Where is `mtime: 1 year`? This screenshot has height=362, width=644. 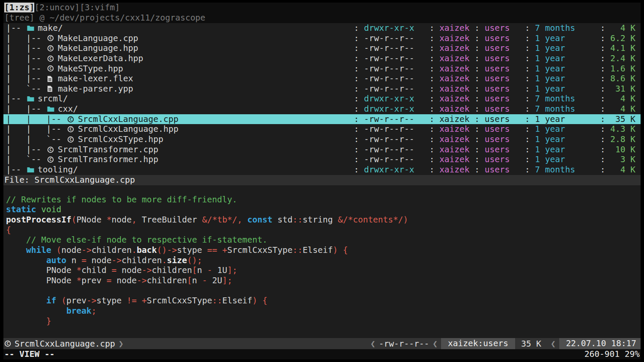
mtime: 1 year is located at coordinates (565, 79).